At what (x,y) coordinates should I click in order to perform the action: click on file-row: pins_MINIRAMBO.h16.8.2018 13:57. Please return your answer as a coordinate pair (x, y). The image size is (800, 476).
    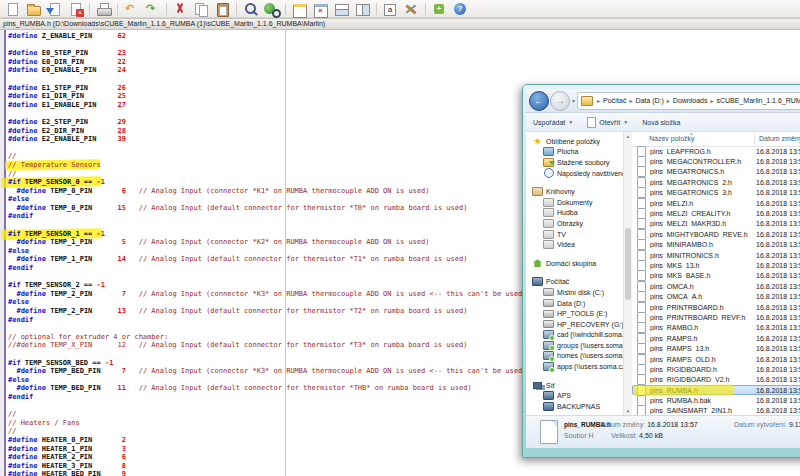
    Looking at the image, I should click on (716, 245).